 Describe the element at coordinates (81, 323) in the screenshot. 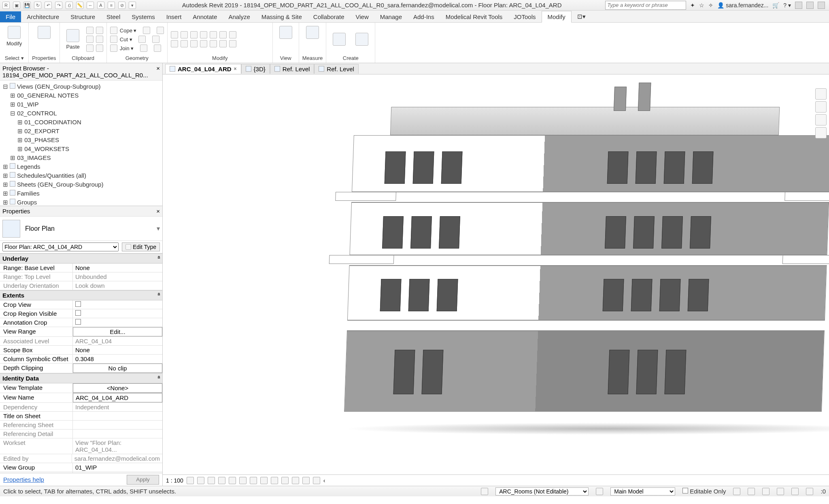

I see `prop-row: Annotation Crop` at that location.